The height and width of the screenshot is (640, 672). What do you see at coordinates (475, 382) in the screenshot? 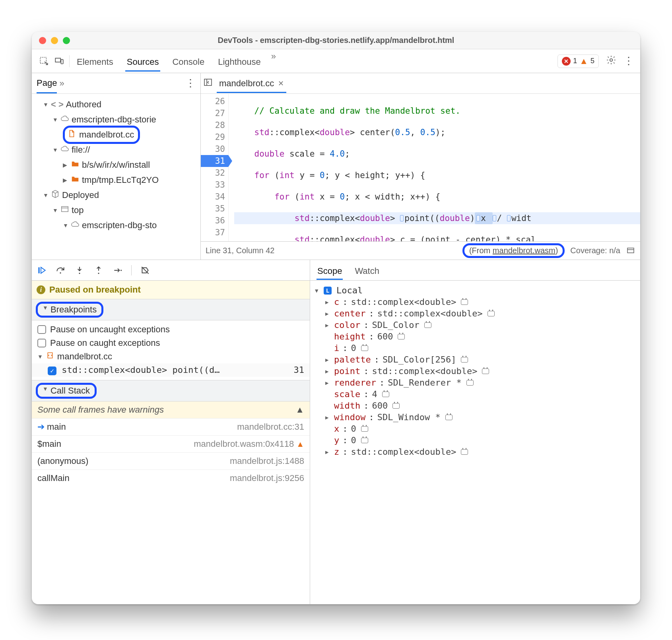
I see `scope-variable: ▶renderer: SDL_Renderer *` at bounding box center [475, 382].